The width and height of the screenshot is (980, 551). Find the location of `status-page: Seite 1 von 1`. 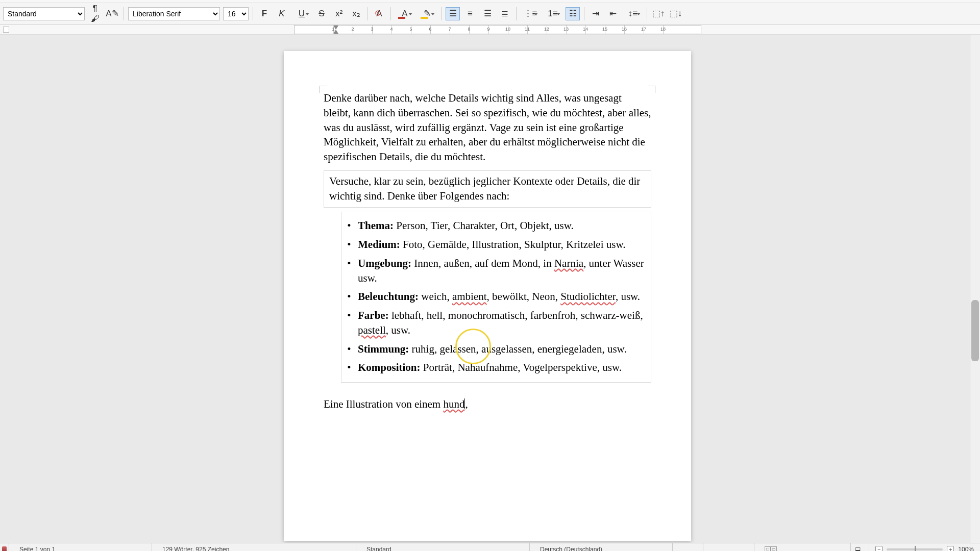

status-page: Seite 1 von 1 is located at coordinates (81, 547).